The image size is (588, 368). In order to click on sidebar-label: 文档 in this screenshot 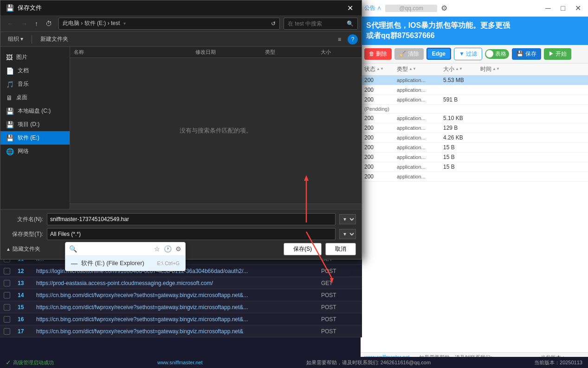, I will do `click(23, 70)`.